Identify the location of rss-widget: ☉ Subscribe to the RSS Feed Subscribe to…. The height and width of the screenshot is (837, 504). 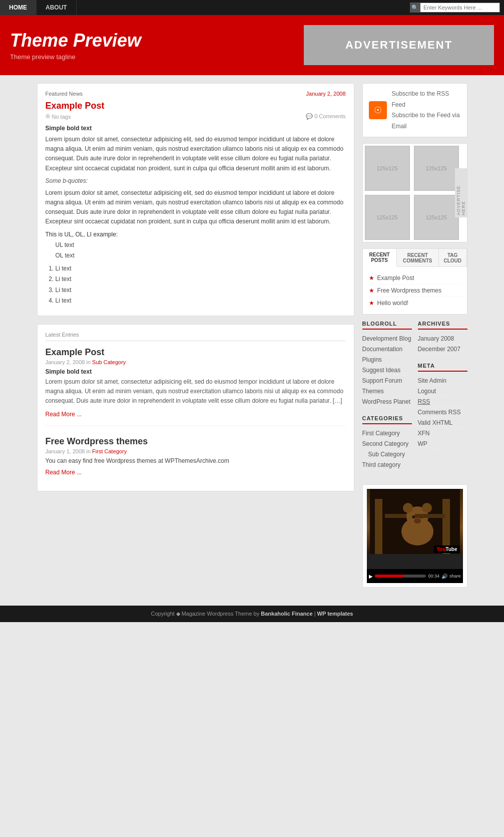
(415, 110).